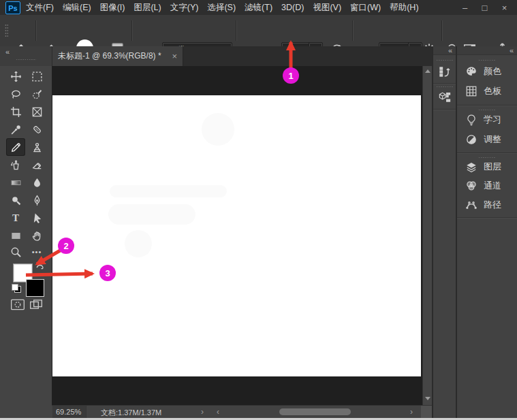  I want to click on edit-toolbar-button: •••, so click(37, 252).